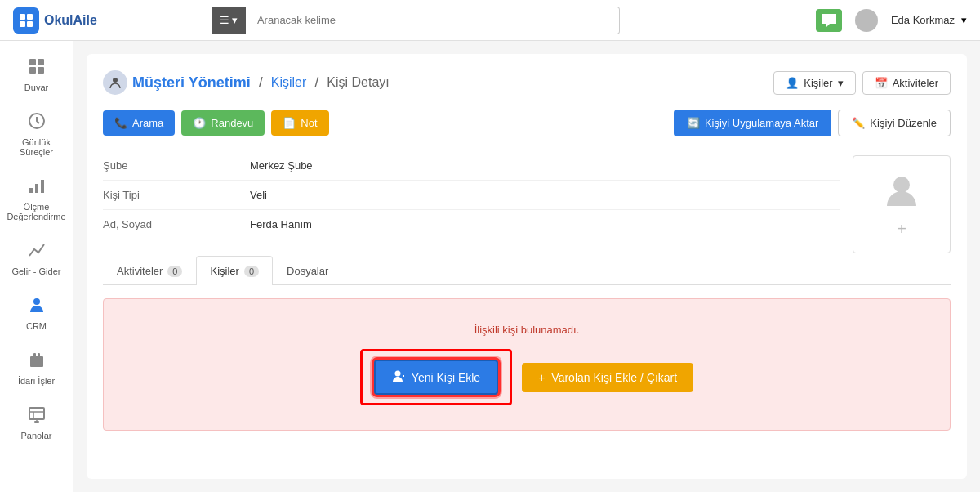 The height and width of the screenshot is (492, 980). I want to click on search-wrap: ☰ ▾, so click(416, 20).